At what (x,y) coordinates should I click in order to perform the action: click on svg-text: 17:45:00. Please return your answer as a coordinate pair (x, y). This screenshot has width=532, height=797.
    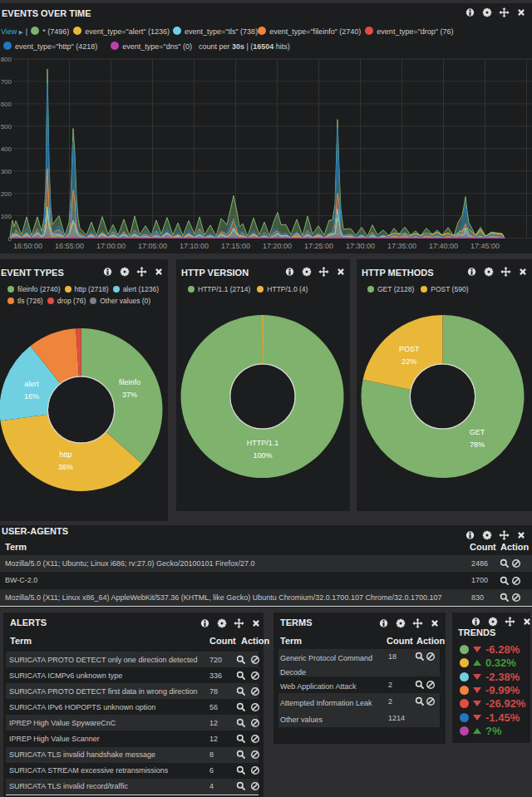
    Looking at the image, I should click on (485, 246).